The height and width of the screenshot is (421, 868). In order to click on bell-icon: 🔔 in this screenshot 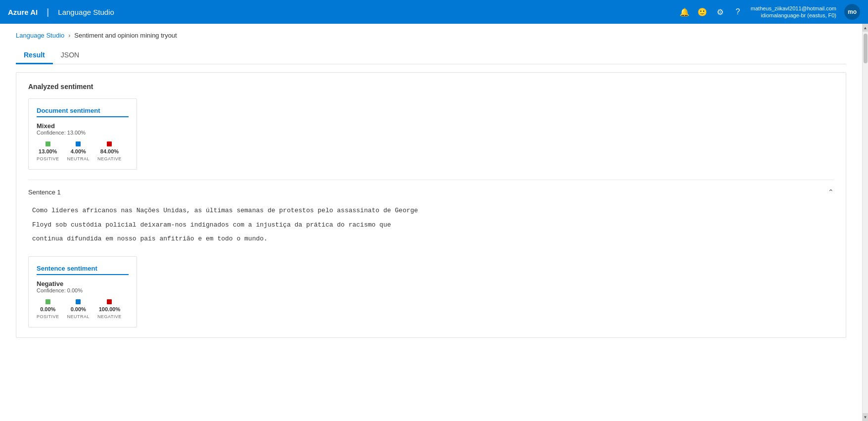, I will do `click(685, 12)`.